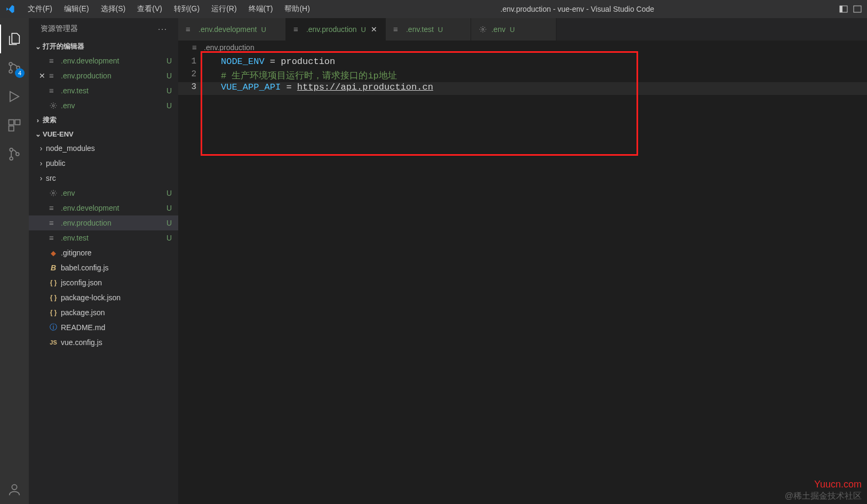  What do you see at coordinates (53, 298) in the screenshot?
I see `file-icon: { }` at bounding box center [53, 298].